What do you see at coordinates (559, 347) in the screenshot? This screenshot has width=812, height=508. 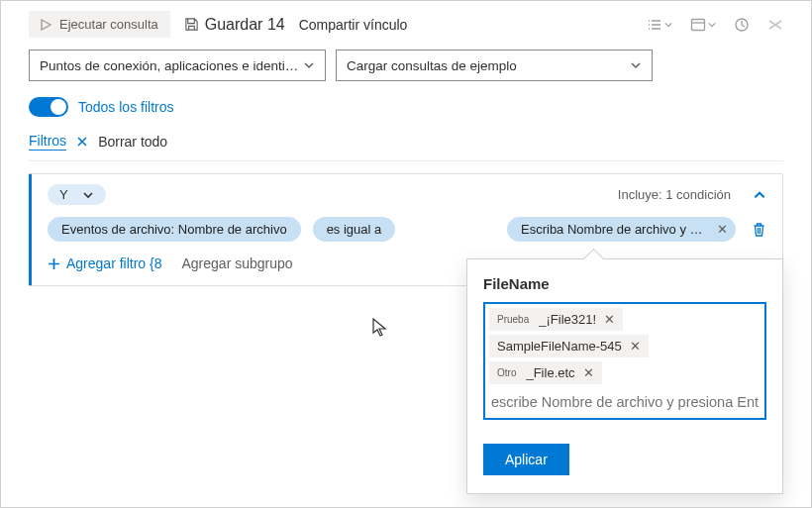 I see `chip-text: SampleFileName-545` at bounding box center [559, 347].